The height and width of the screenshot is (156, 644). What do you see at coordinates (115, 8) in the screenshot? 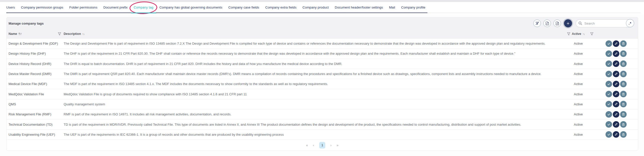
I see `tab-item: Document prefix` at bounding box center [115, 8].